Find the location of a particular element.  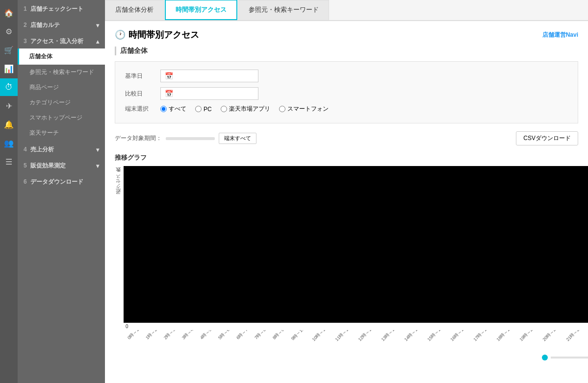

kijunbi-row: 基準日 📅 is located at coordinates (346, 76).